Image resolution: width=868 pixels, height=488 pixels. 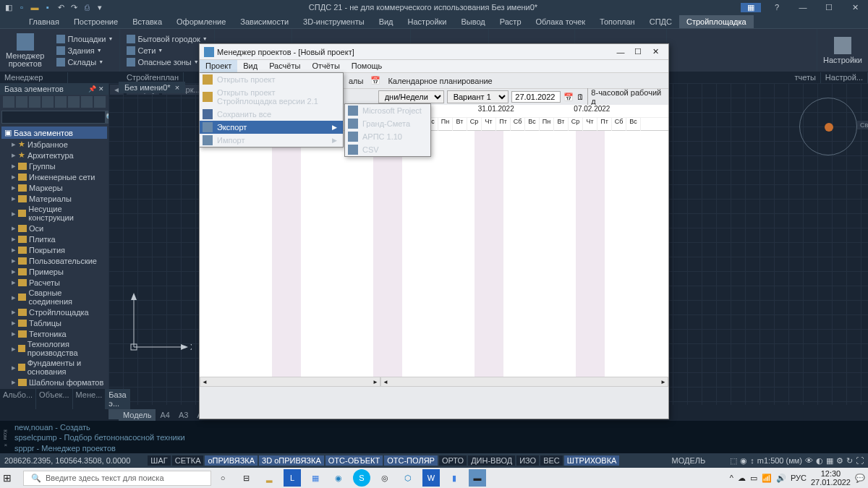 I want to click on skype-icon: S, so click(x=362, y=478).